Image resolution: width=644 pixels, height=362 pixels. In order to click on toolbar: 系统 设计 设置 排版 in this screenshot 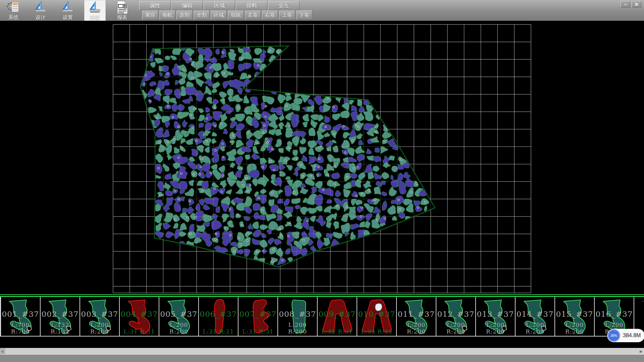, I will do `click(322, 11)`.